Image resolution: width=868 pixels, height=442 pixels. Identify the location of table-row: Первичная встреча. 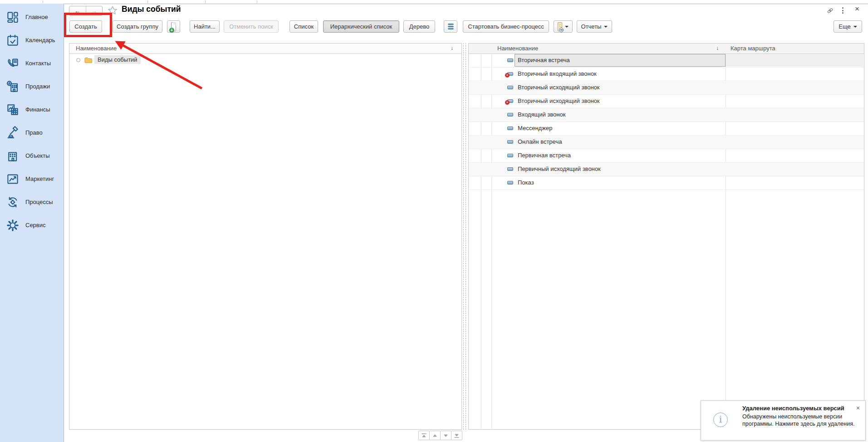
(666, 156).